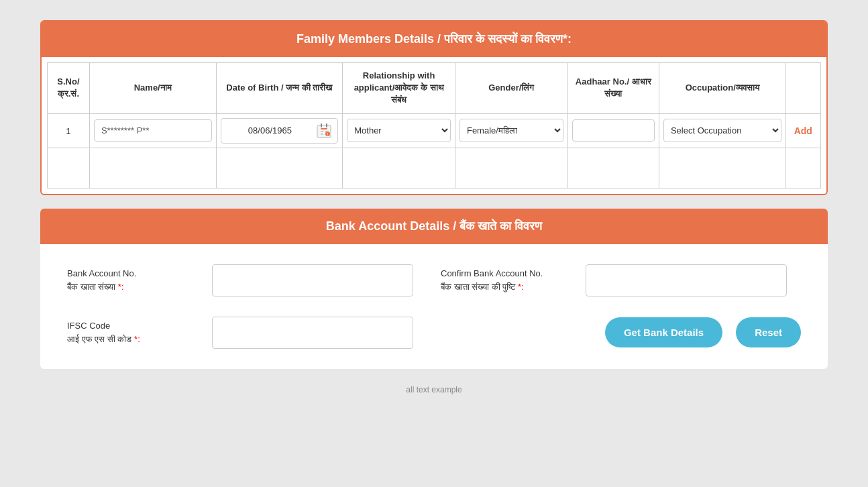  I want to click on cell-dob: 08/06/1965 !, so click(279, 130).